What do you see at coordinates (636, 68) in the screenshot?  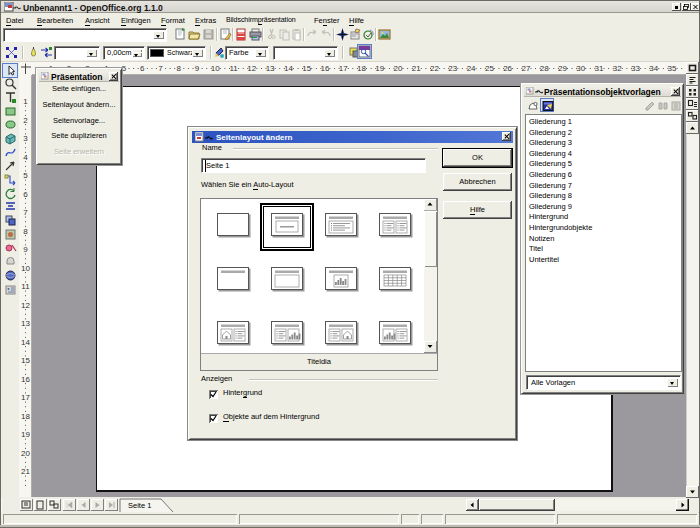 I see `svg-text: 33` at bounding box center [636, 68].